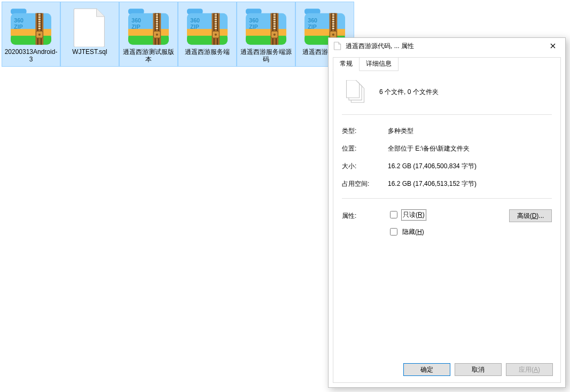 The image size is (570, 392). Describe the element at coordinates (427, 370) in the screenshot. I see `ok-button: 确定` at that location.